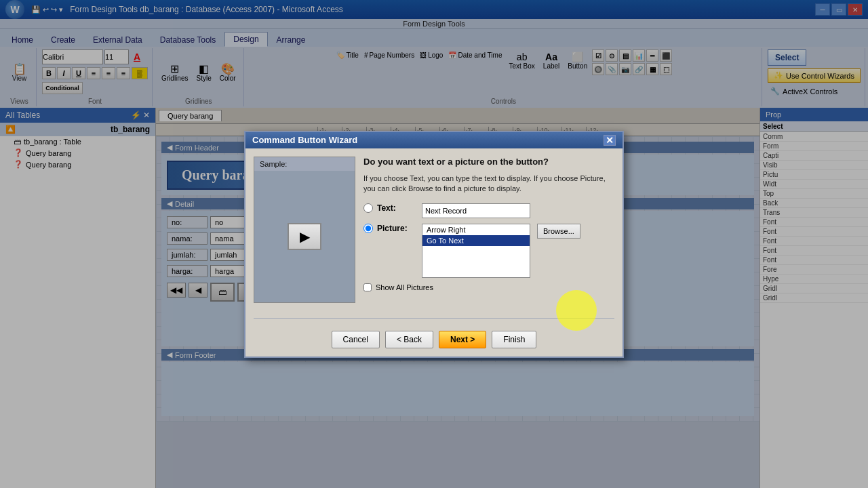  What do you see at coordinates (410, 340) in the screenshot?
I see `back-button: < Back` at bounding box center [410, 340].